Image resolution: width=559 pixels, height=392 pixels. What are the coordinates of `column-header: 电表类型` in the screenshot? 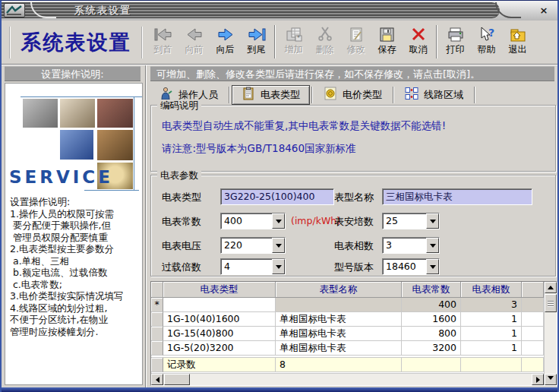 It's located at (219, 290).